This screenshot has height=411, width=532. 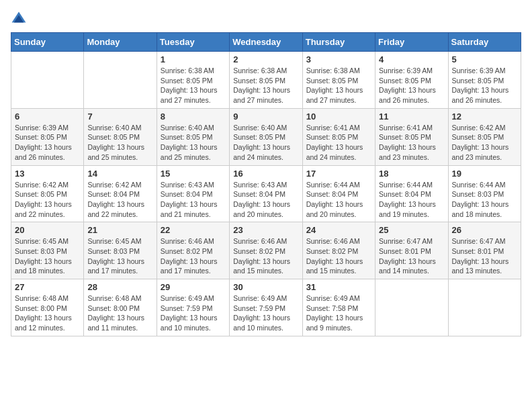 What do you see at coordinates (48, 193) in the screenshot?
I see `calendar-cell: 13Sunrise: 6:42 AM Sunset: 8:05 PM Dayli…` at bounding box center [48, 193].